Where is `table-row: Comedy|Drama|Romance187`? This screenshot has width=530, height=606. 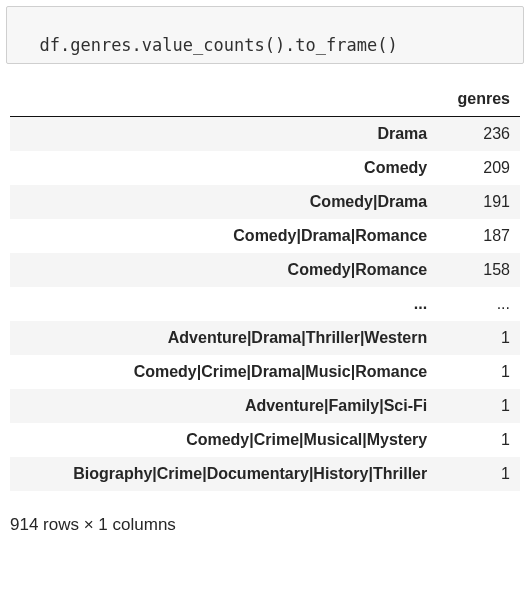 table-row: Comedy|Drama|Romance187 is located at coordinates (265, 236).